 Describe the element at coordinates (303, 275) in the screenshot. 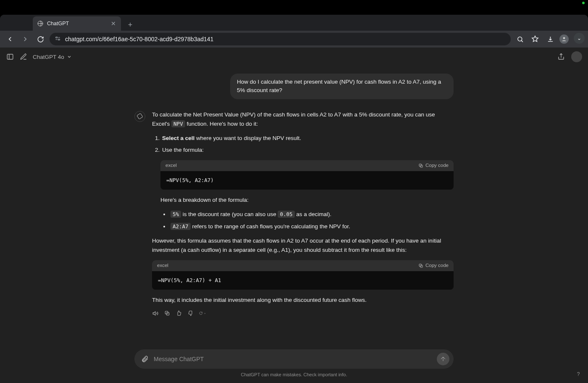

I see `code-block: excel Copy code =NPV(5%, A2:A7) + A1` at that location.